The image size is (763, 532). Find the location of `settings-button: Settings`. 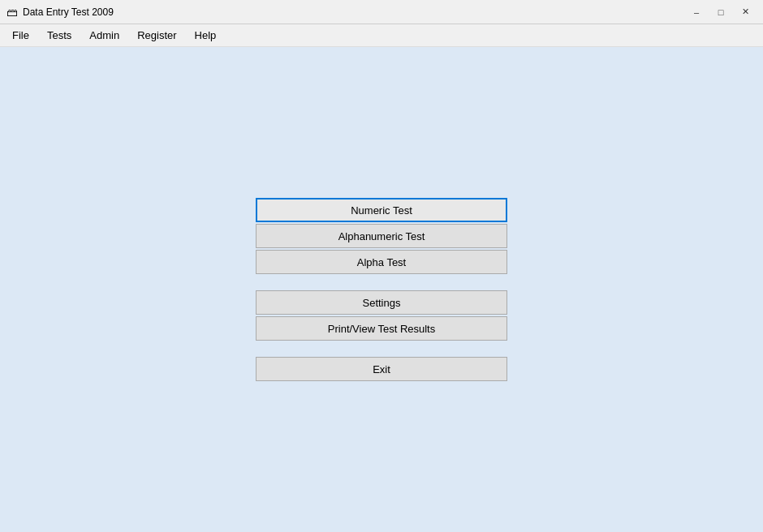

settings-button: Settings is located at coordinates (382, 302).